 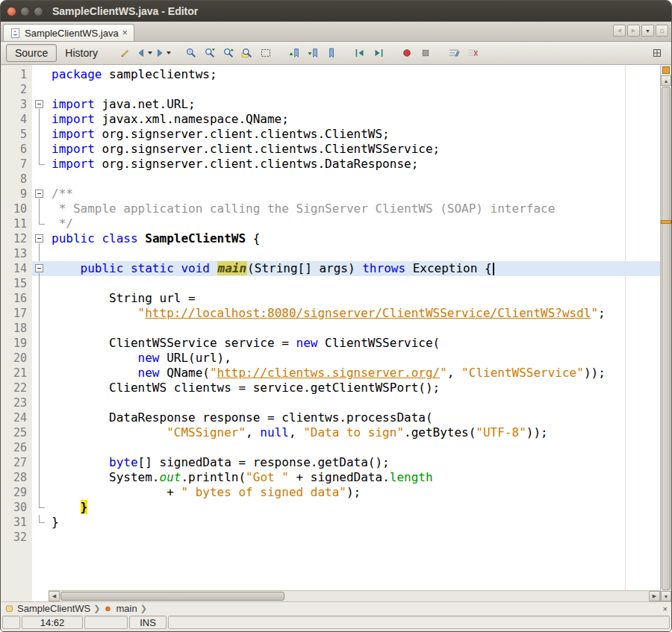 I want to click on maximize-window-button: □, so click(x=662, y=31).